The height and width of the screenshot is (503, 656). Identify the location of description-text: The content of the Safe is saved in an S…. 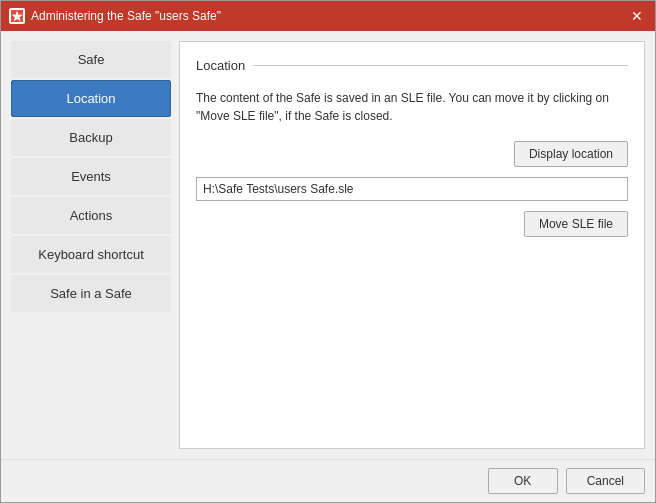
(412, 107).